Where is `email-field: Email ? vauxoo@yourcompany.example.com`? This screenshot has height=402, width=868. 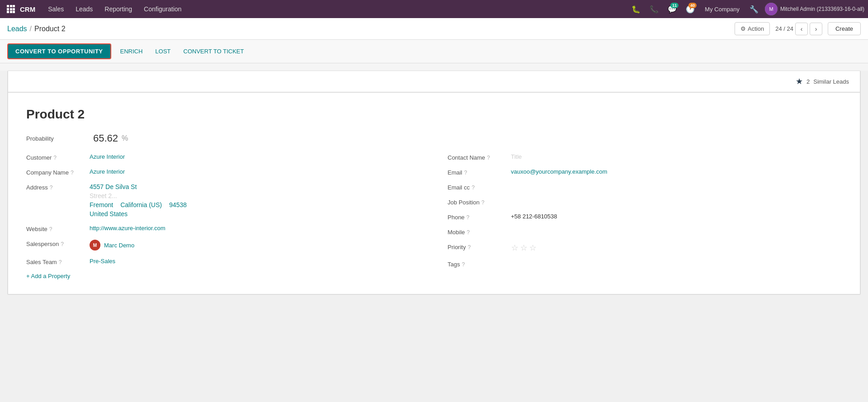 email-field: Email ? vauxoo@yourcompany.example.com is located at coordinates (645, 172).